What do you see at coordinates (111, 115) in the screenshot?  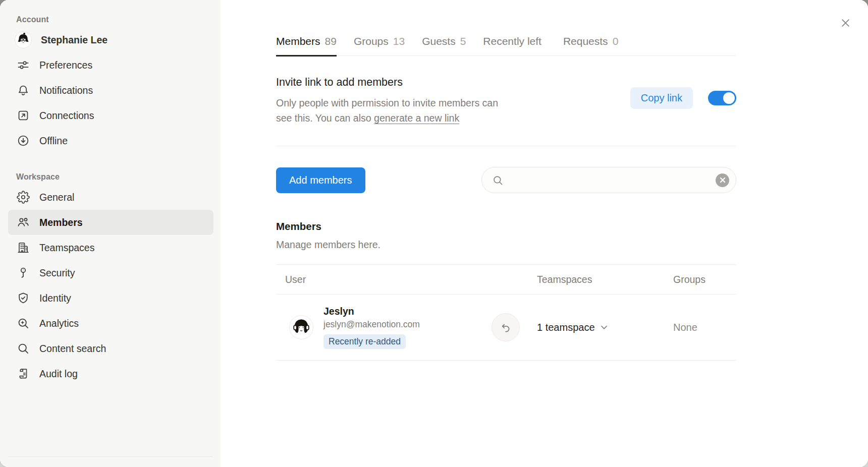 I see `sidebar-item-connections: Connections` at bounding box center [111, 115].